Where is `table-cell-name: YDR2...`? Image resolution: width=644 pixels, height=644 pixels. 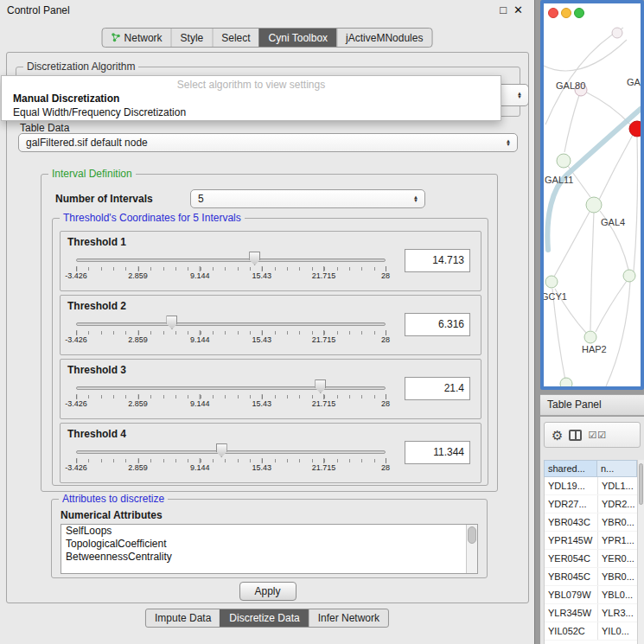
table-cell-name: YDR2... is located at coordinates (617, 504).